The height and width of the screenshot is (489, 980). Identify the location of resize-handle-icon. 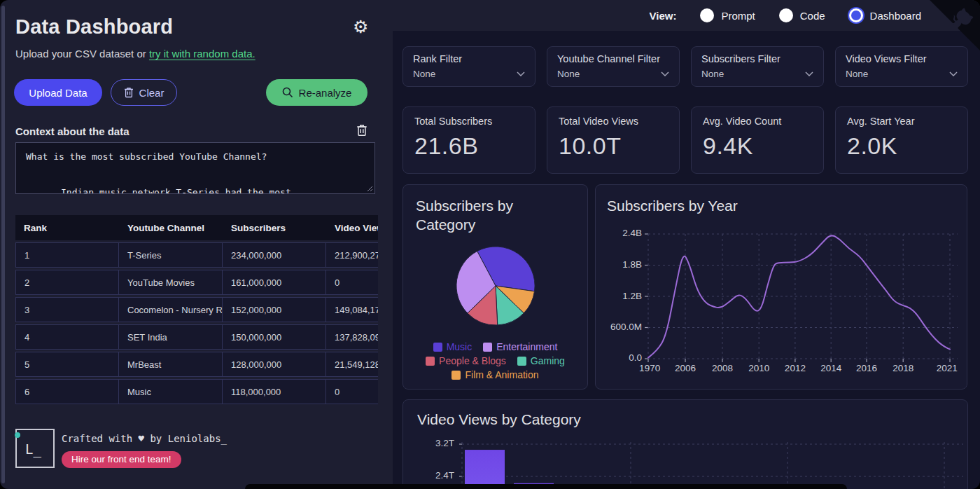
(370, 189).